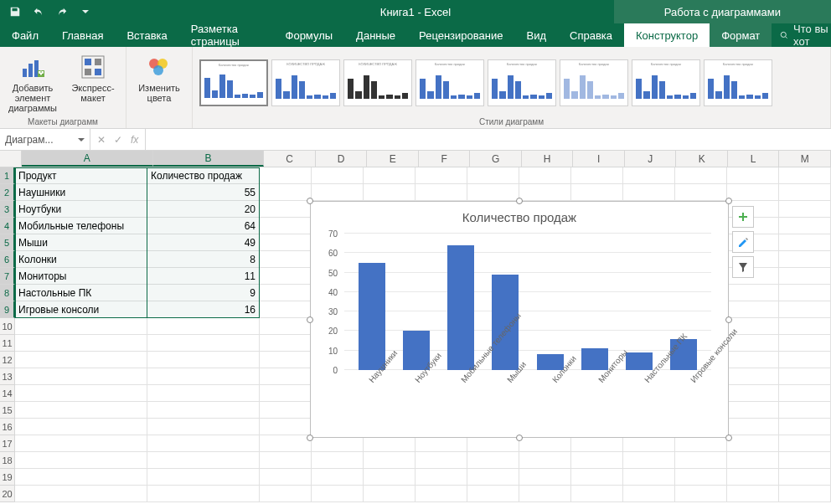 The image size is (831, 504). Describe the element at coordinates (8, 276) in the screenshot. I see `row-header-7: 7` at that location.